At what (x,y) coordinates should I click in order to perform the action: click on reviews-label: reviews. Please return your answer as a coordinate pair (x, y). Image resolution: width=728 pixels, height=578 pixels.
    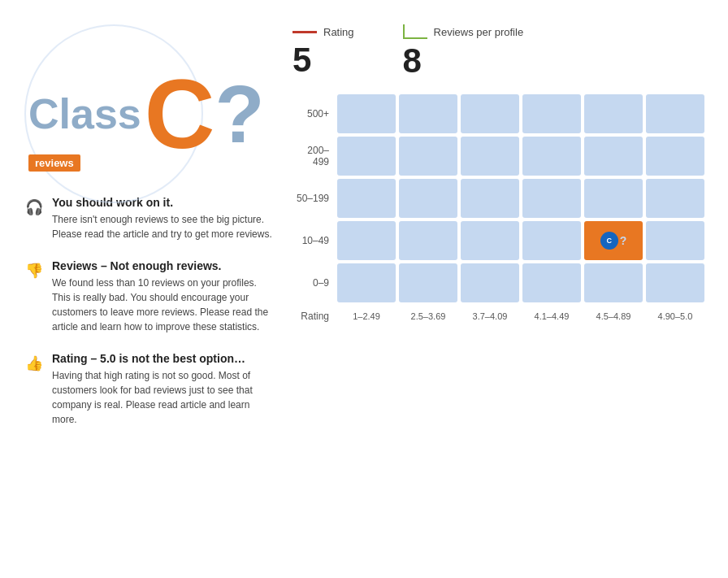
    Looking at the image, I should click on (153, 163).